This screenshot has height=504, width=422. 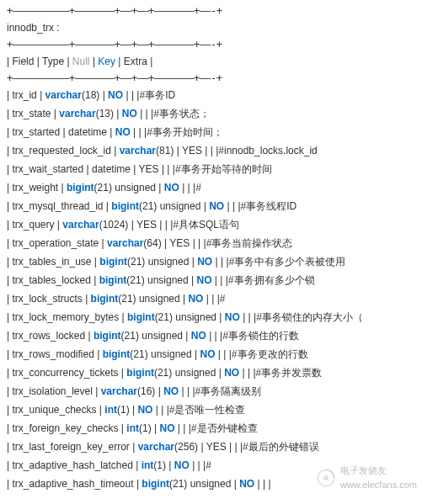 I want to click on table-row: | trx_adaptive_hash_latched | int(1) | N…, so click(x=211, y=465).